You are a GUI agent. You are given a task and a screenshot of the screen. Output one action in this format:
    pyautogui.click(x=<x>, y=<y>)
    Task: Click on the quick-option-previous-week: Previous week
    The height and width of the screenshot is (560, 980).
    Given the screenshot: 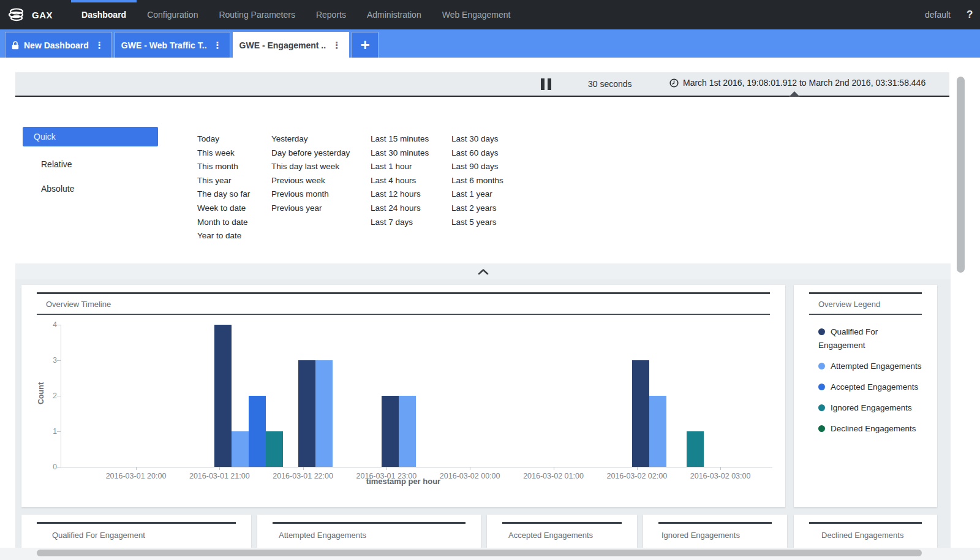 What is the action you would take?
    pyautogui.click(x=311, y=181)
    